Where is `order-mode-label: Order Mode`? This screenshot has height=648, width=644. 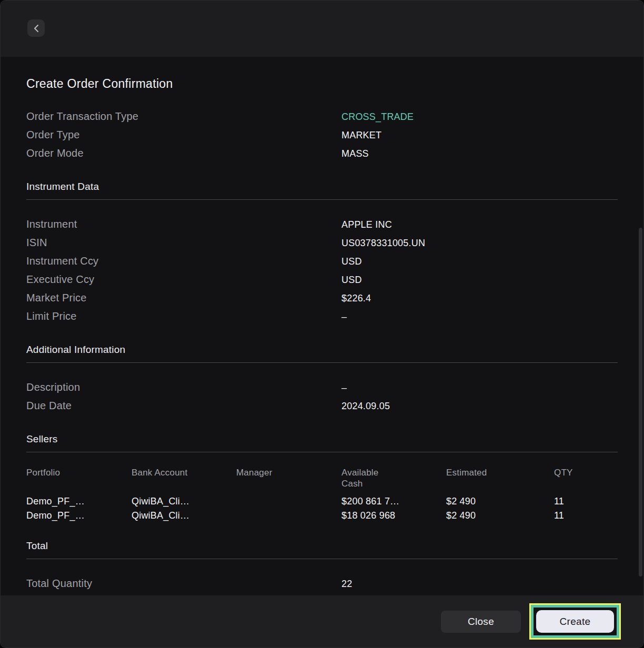 order-mode-label: Order Mode is located at coordinates (184, 153).